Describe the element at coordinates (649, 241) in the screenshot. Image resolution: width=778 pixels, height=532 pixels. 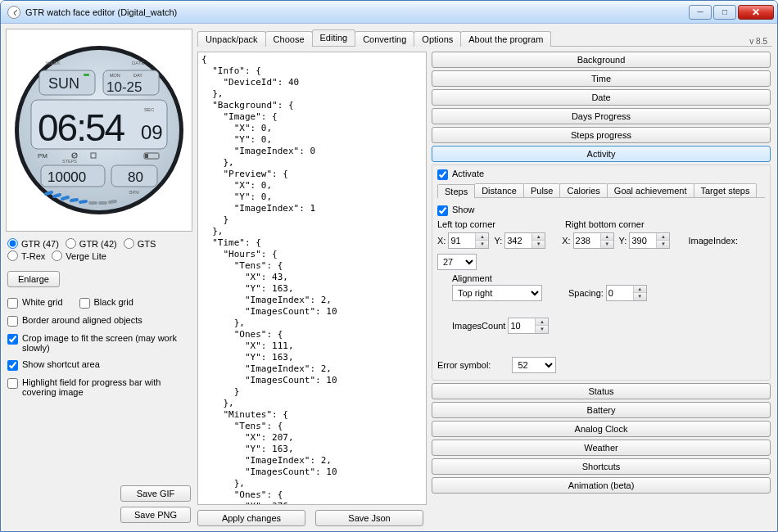
I see `y2-input: ▲▼` at that location.